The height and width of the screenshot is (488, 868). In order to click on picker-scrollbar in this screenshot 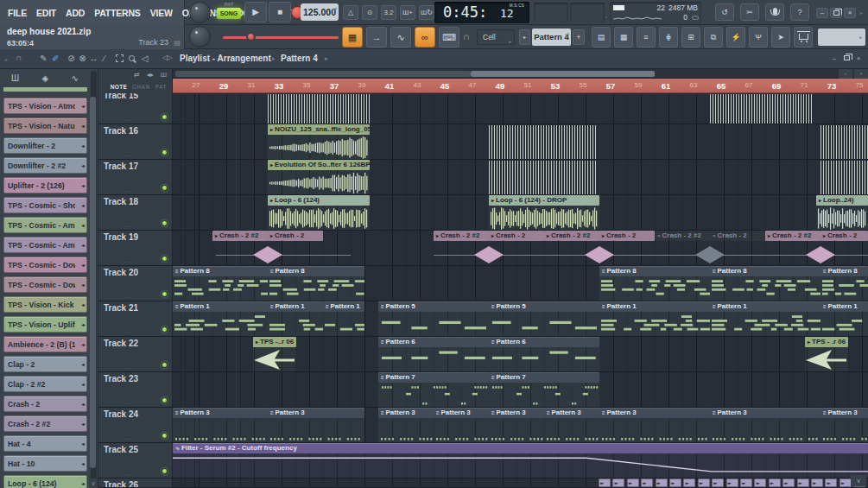, I will do `click(93, 278)`.